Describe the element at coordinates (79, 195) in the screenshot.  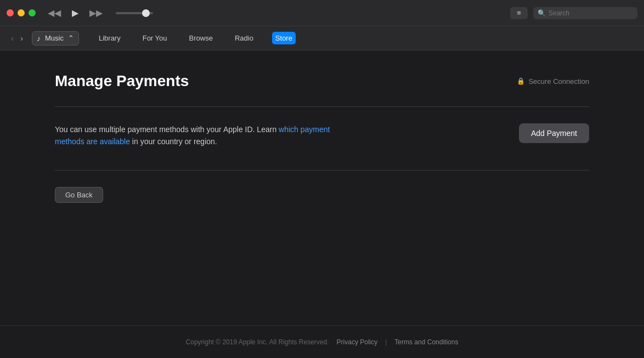
I see `go-back-button: Go Back` at that location.